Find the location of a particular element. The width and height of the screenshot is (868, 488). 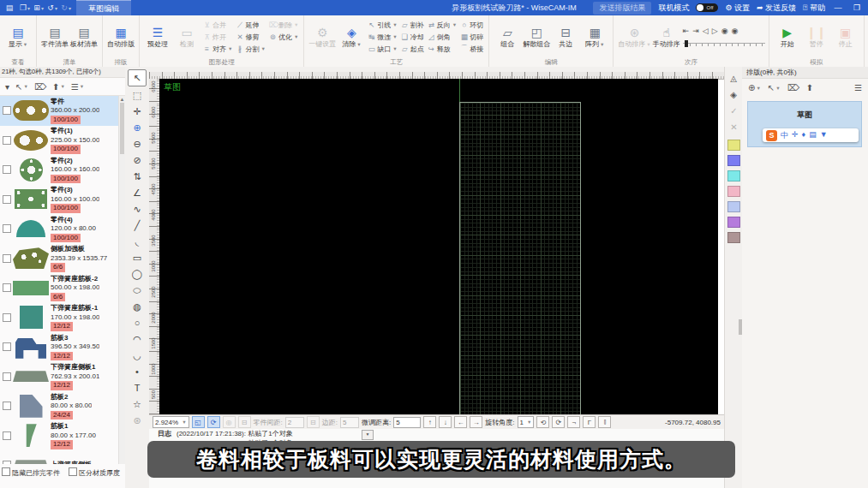

zoom-out-icon: ⊖ is located at coordinates (137, 144).